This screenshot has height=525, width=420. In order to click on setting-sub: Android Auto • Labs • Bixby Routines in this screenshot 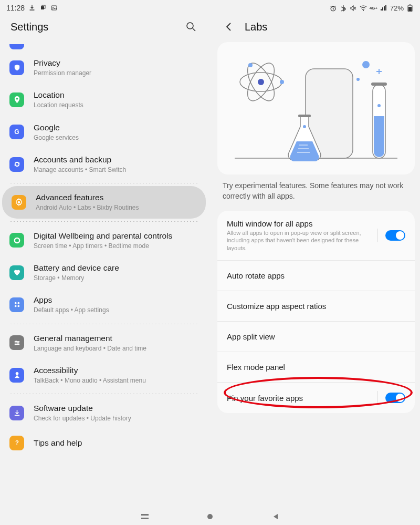, I will do `click(116, 208)`.